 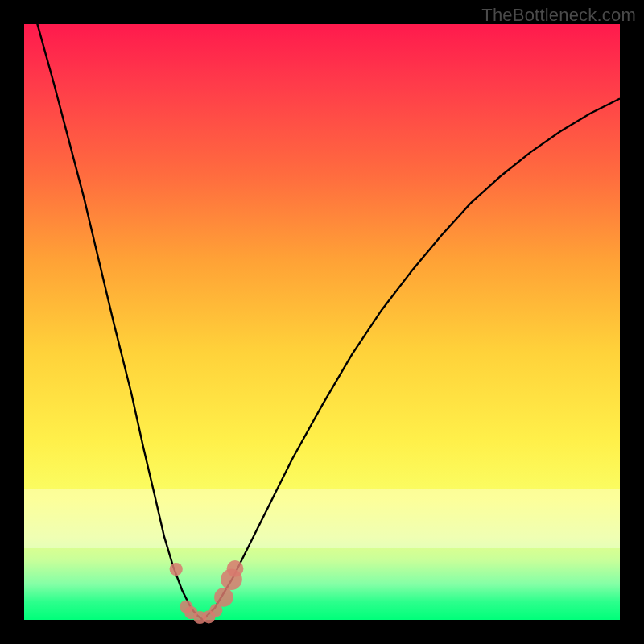 What do you see at coordinates (207, 592) in the screenshot?
I see `marker-group` at bounding box center [207, 592].